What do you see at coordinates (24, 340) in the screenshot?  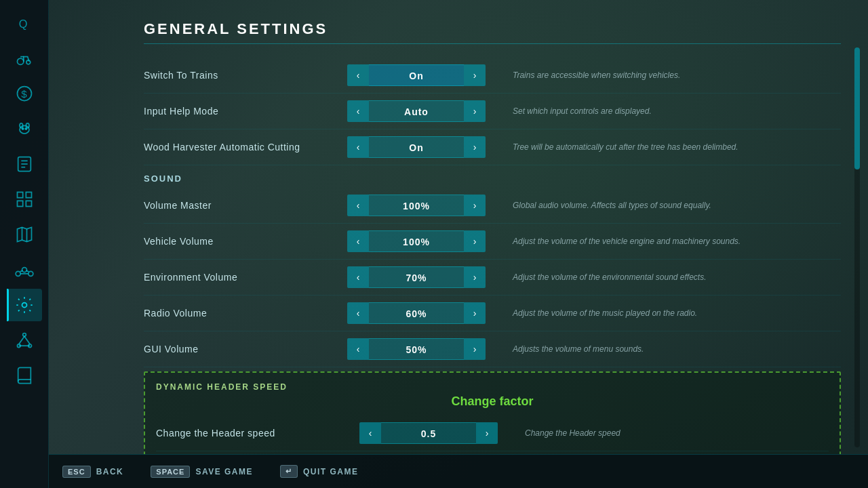 I see `sidebar-item-network` at bounding box center [24, 340].